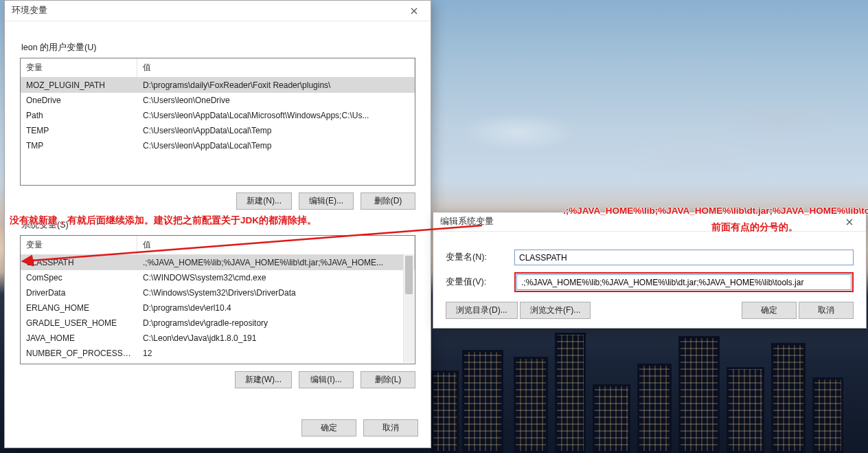 This screenshot has width=868, height=453. What do you see at coordinates (684, 257) in the screenshot?
I see `var-name-input` at bounding box center [684, 257].